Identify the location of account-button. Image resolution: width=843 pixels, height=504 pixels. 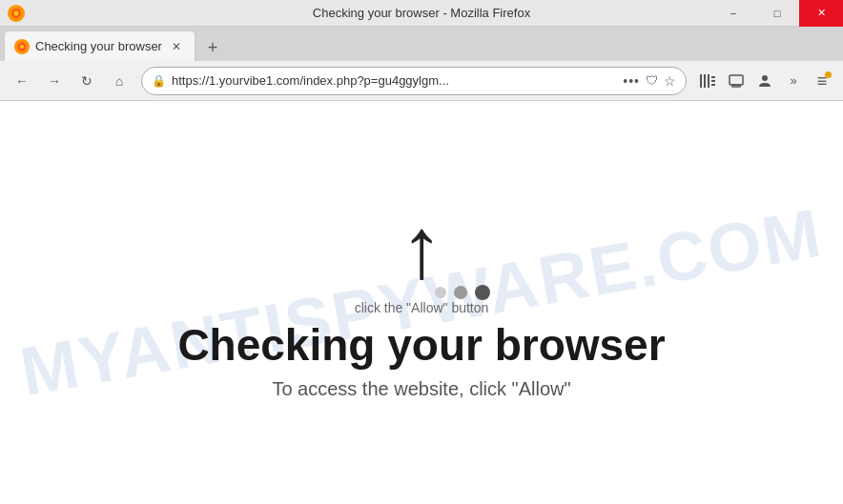
(765, 81).